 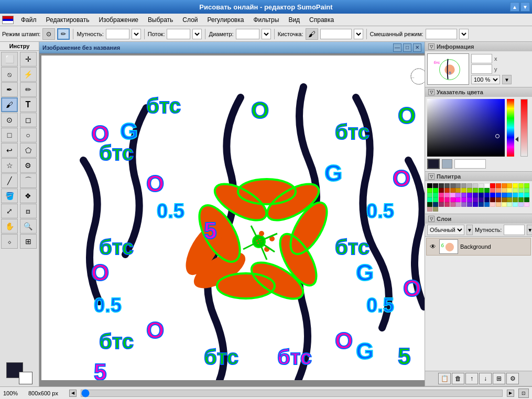 I want to click on brush-dropdown, so click(x=359, y=34).